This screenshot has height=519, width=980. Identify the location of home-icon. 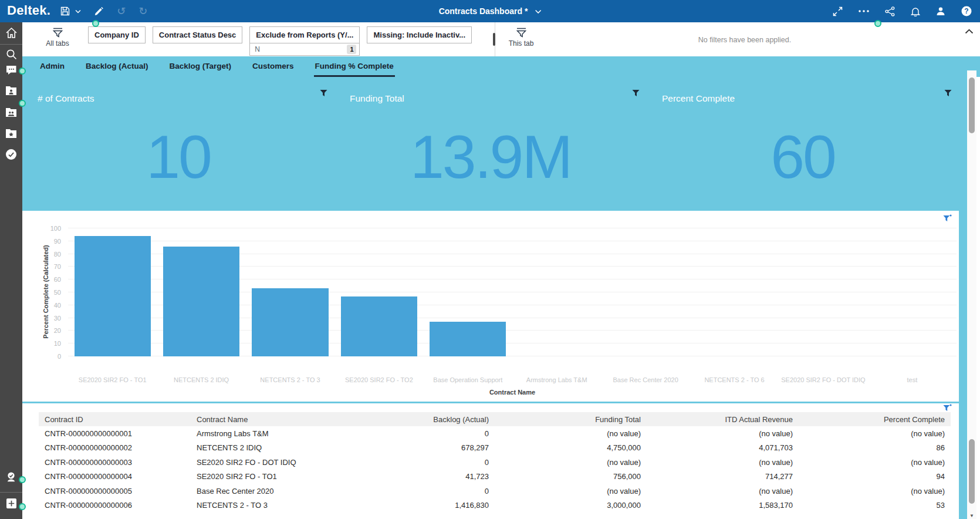
(11, 33).